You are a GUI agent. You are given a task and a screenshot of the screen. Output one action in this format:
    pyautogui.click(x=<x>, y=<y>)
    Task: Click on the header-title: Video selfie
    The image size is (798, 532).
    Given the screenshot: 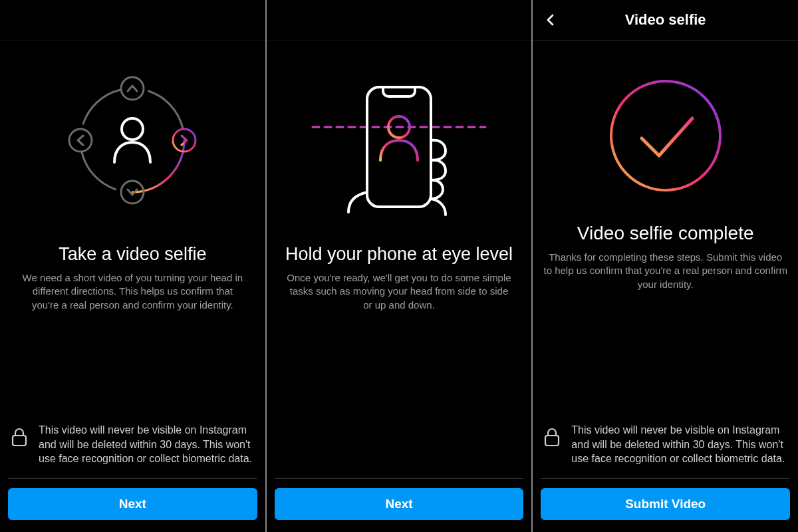 What is the action you would take?
    pyautogui.click(x=666, y=20)
    